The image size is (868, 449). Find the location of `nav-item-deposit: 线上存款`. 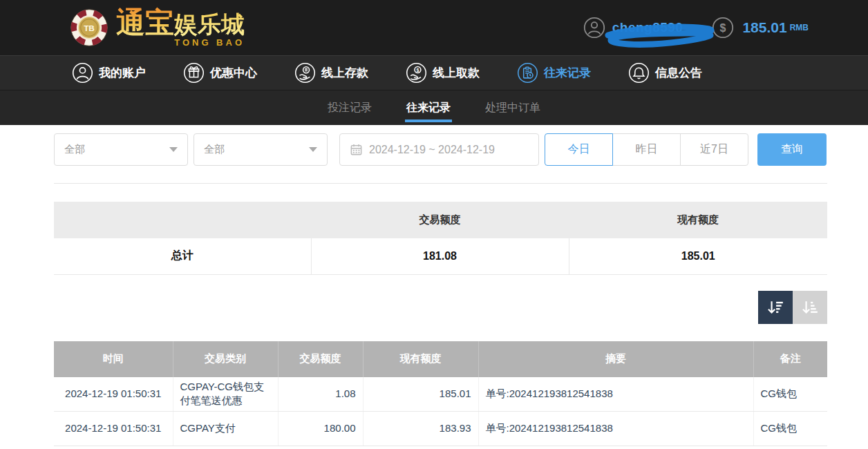

nav-item-deposit: 线上存款 is located at coordinates (332, 73).